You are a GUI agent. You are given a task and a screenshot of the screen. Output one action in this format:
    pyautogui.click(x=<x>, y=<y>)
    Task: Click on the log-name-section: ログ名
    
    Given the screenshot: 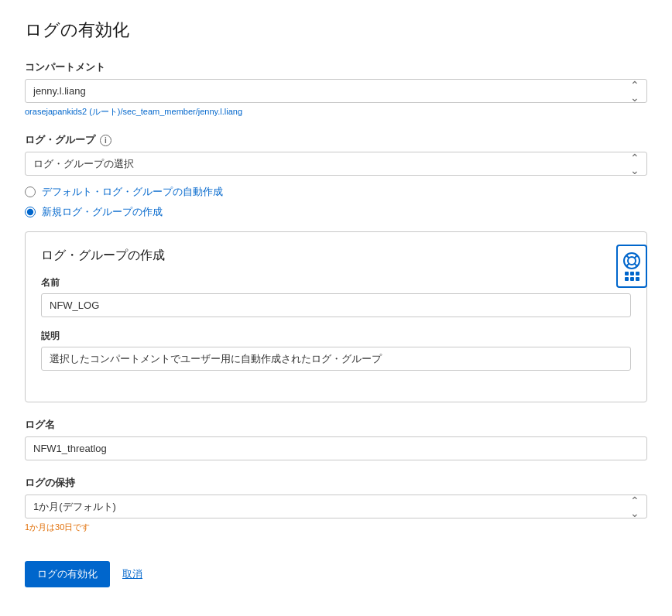 What is the action you would take?
    pyautogui.click(x=336, y=440)
    